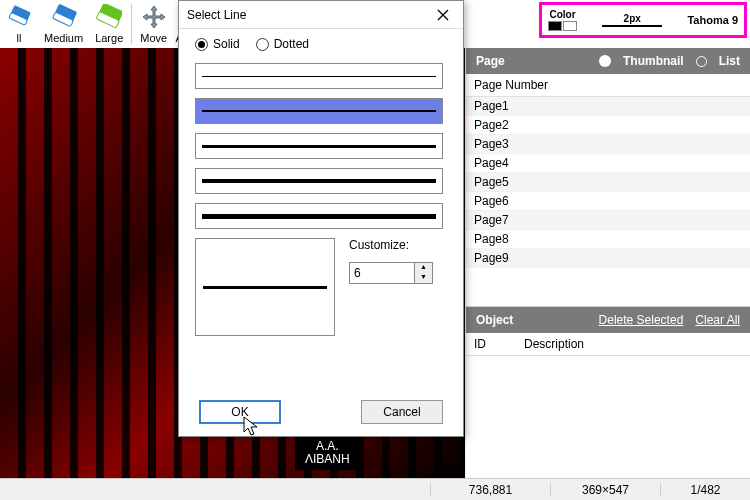 The image size is (750, 500). I want to click on swatch-black, so click(555, 26).